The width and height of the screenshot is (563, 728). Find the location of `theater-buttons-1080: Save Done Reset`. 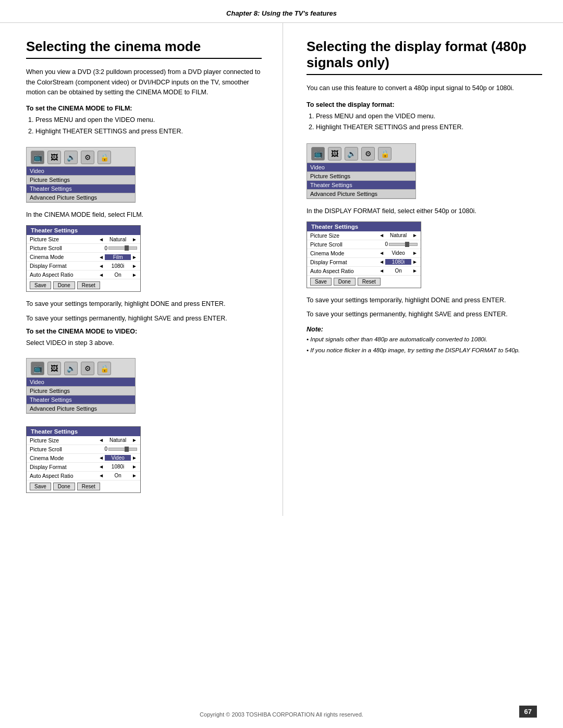

theater-buttons-1080: Save Done Reset is located at coordinates (364, 281).